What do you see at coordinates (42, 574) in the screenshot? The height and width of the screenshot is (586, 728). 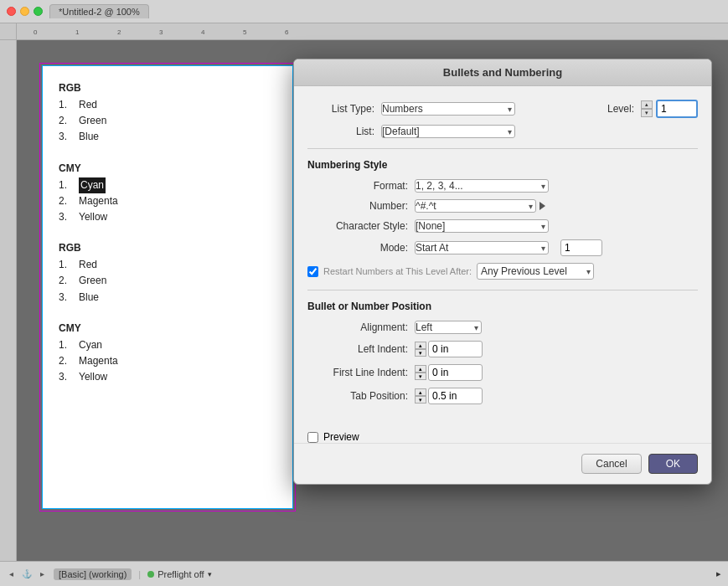 I see `nav-next-button: ▸` at bounding box center [42, 574].